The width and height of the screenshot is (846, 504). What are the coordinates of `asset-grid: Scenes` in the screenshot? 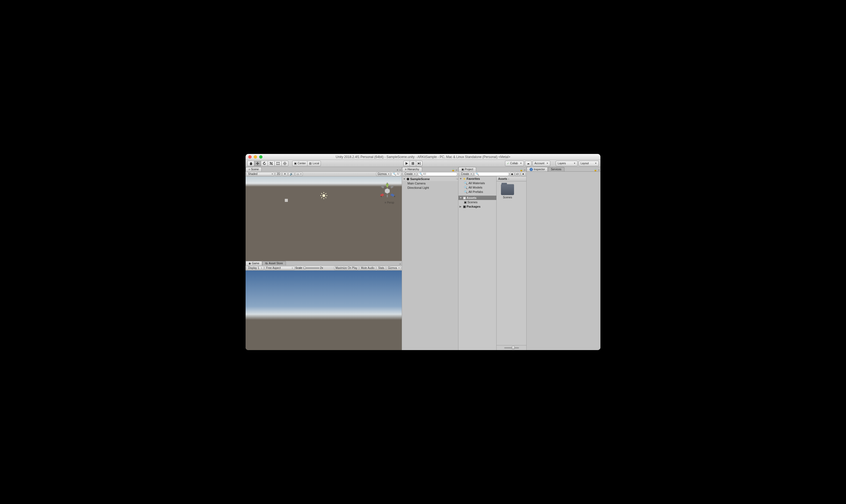 It's located at (512, 263).